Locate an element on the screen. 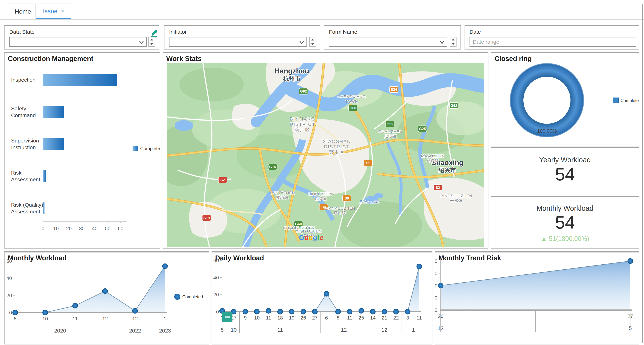 This screenshot has width=644, height=345. map-label: Baita Lake is located at coordinates (370, 202).